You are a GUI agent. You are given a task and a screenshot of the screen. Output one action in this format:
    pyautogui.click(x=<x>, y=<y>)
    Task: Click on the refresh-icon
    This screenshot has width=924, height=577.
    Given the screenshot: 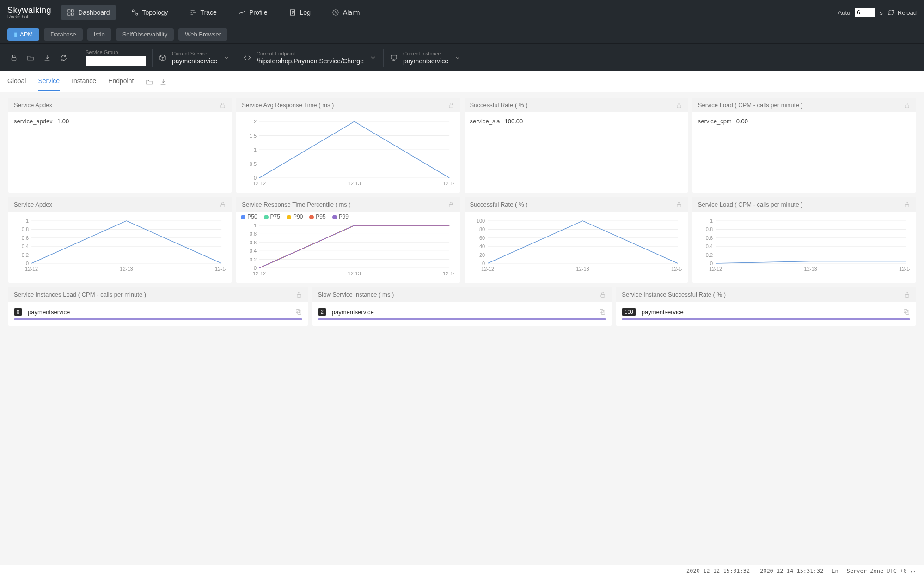 What is the action you would take?
    pyautogui.click(x=64, y=58)
    